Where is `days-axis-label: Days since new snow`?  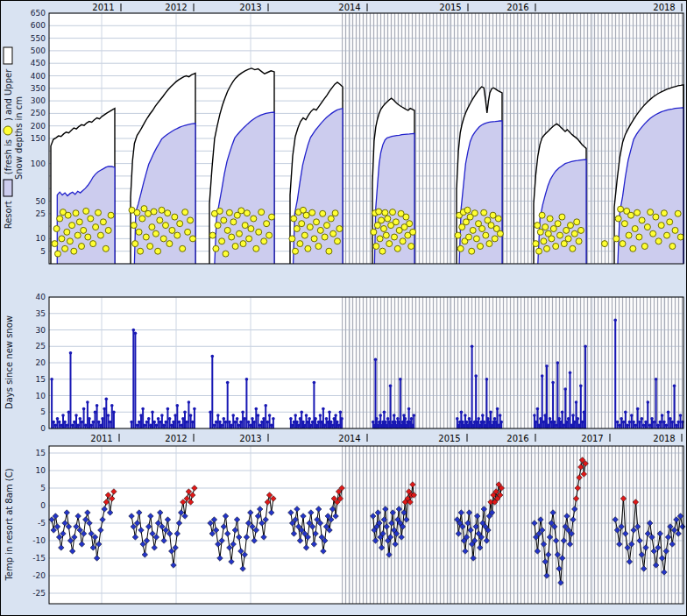 days-axis-label: Days since new snow is located at coordinates (9, 363).